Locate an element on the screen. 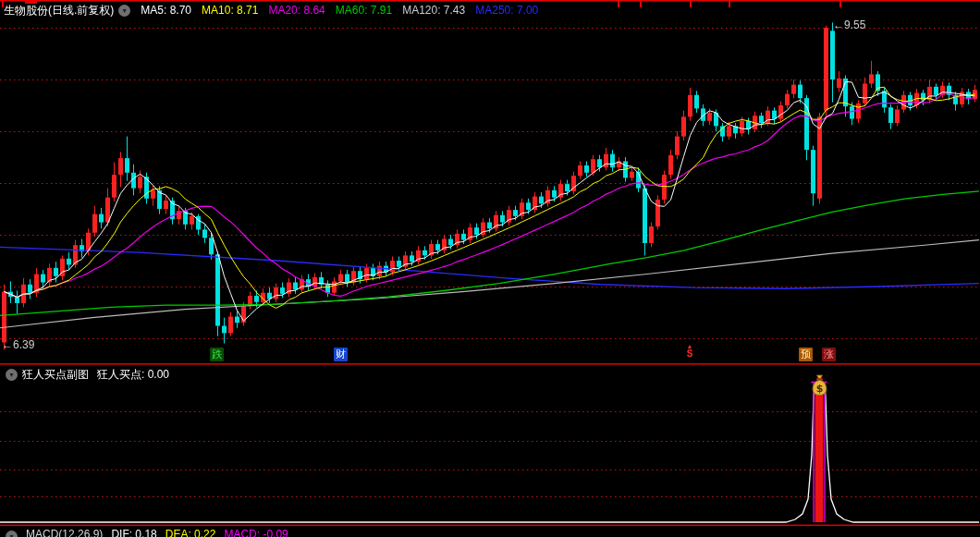 Image resolution: width=980 pixels, height=537 pixels. ma-legend-item-2: MA20: 8.64 is located at coordinates (296, 10).